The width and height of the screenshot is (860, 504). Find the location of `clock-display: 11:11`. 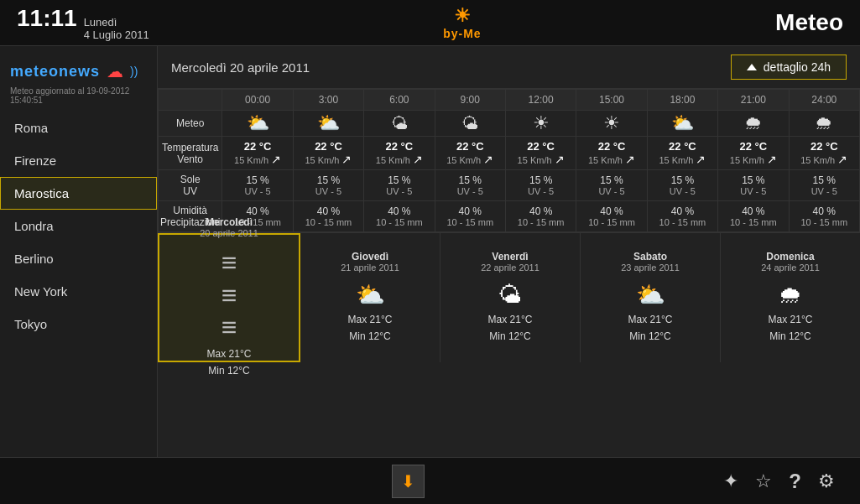

clock-display: 11:11 is located at coordinates (47, 18).